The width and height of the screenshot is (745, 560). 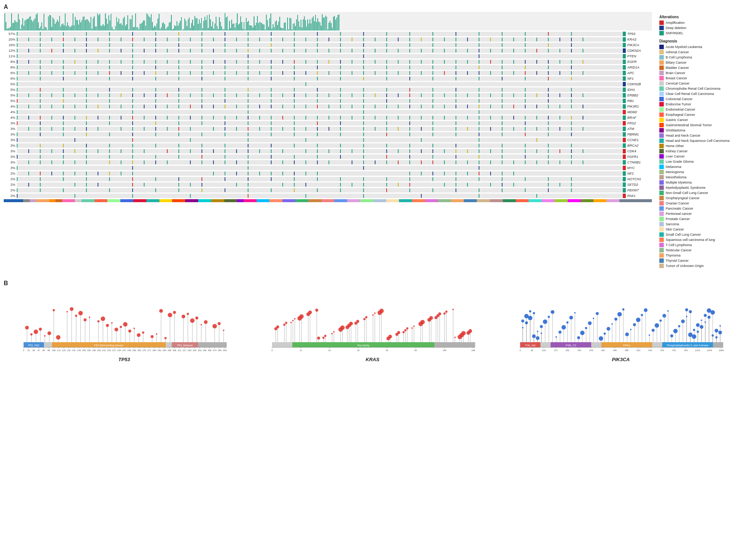 I want to click on diagnosis-label: Acute Myeloid Leukemia, so click(x=684, y=47).